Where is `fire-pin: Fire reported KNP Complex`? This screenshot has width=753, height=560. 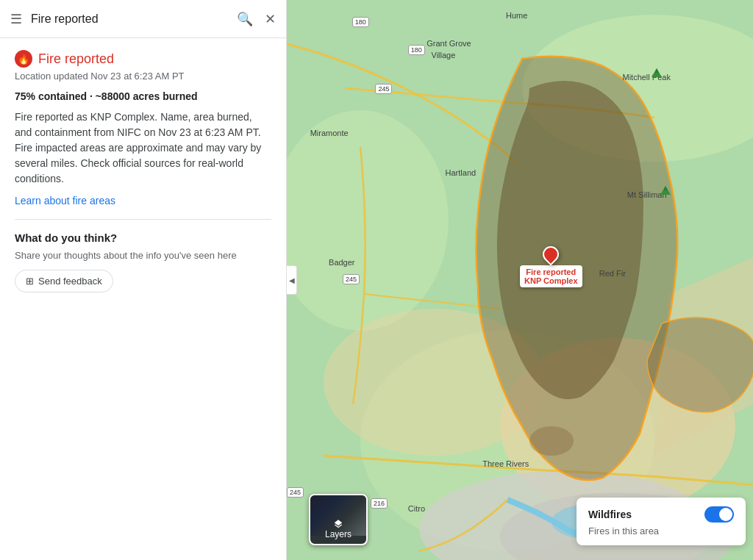 fire-pin: Fire reported KNP Complex is located at coordinates (552, 267).